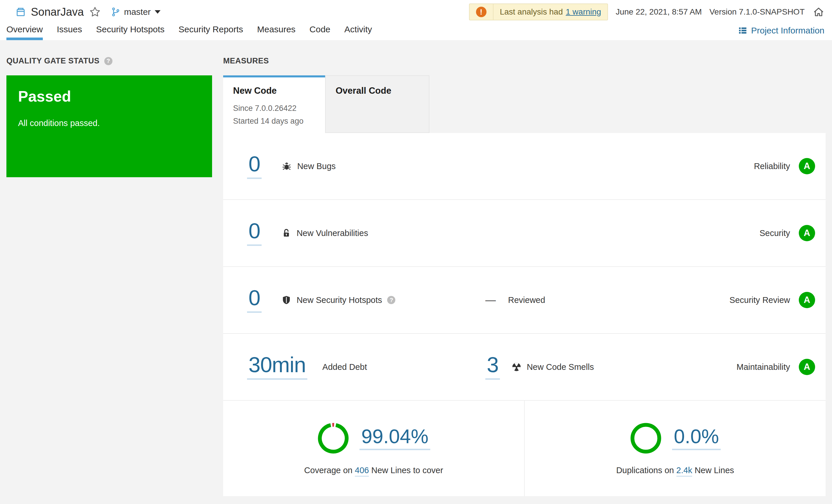 The height and width of the screenshot is (504, 832). Describe the element at coordinates (277, 32) in the screenshot. I see `tab-measures: Measures` at that location.